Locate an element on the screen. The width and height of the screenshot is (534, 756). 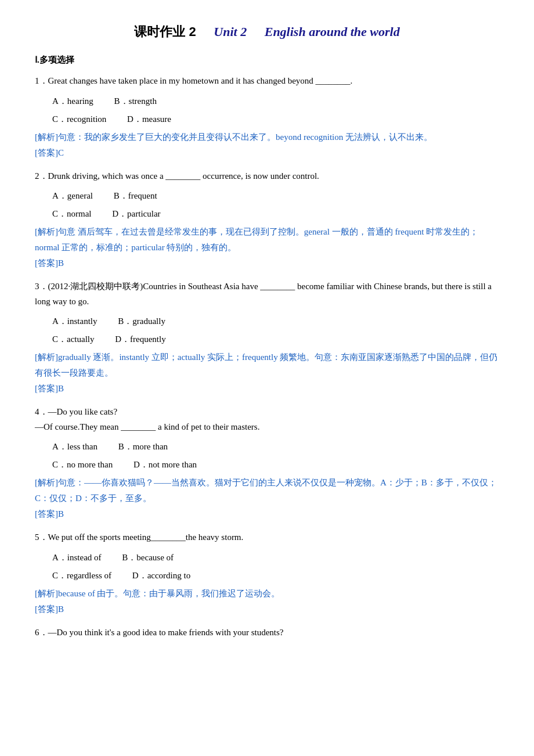
question-4-analysis: [解析]句意：——你喜欢猫吗？——当然喜欢。猫对于它们的主人来说不仅仅是一种宠物… is located at coordinates (267, 491).